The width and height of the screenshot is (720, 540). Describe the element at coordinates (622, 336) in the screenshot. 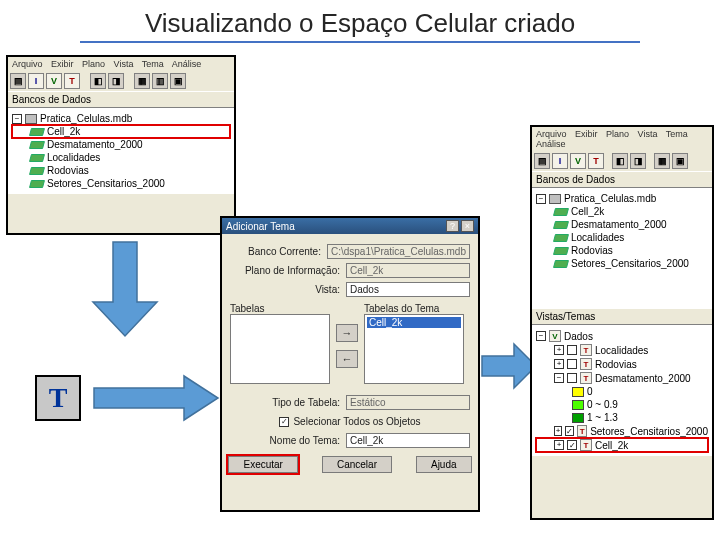

I see `view-row: −VDados` at that location.